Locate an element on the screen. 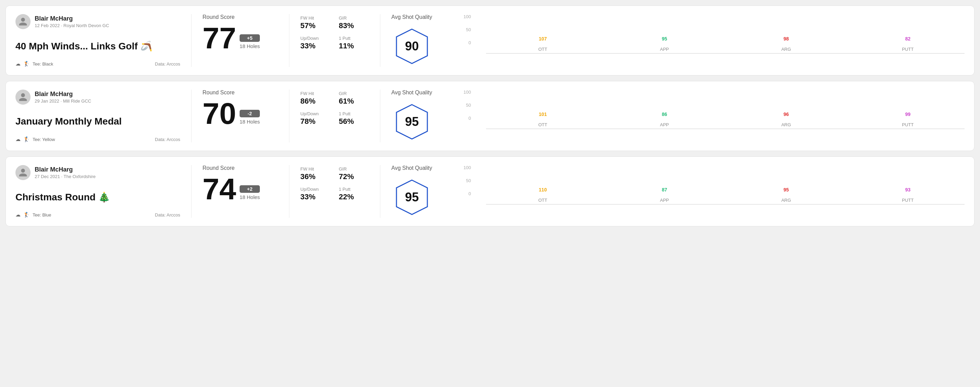 The width and height of the screenshot is (980, 387). stats-grid: FW Hit57%GIR83%Up/Down33%1 Putt11% is located at coordinates (335, 33).